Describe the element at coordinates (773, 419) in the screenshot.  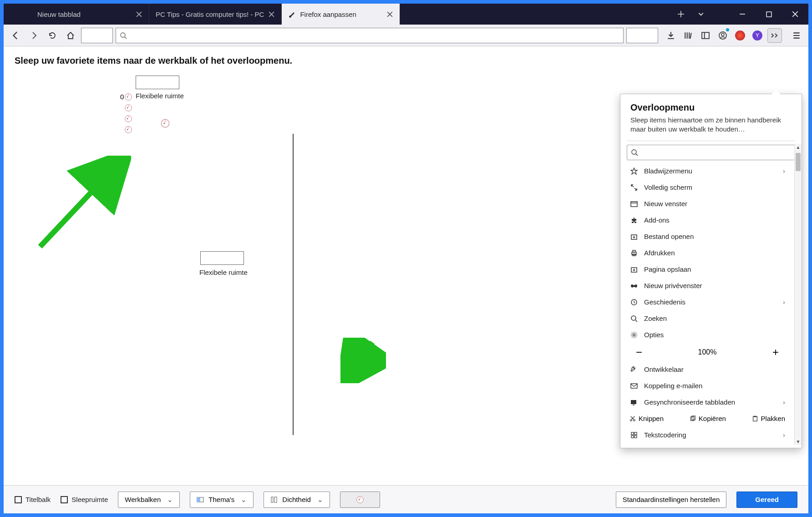
I see `item-label: Plakken` at that location.